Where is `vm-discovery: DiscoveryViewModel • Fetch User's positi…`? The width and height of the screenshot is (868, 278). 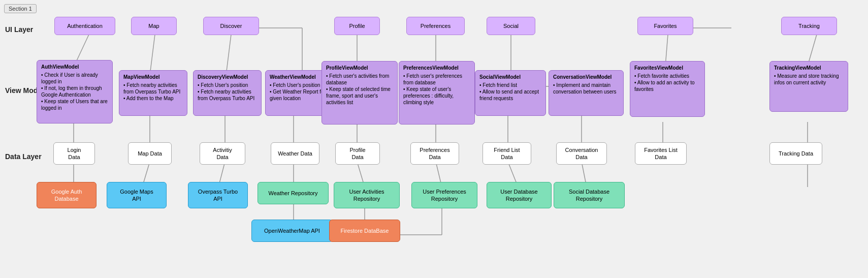
vm-discovery: DiscoveryViewModel • Fetch User's positi… is located at coordinates (228, 93).